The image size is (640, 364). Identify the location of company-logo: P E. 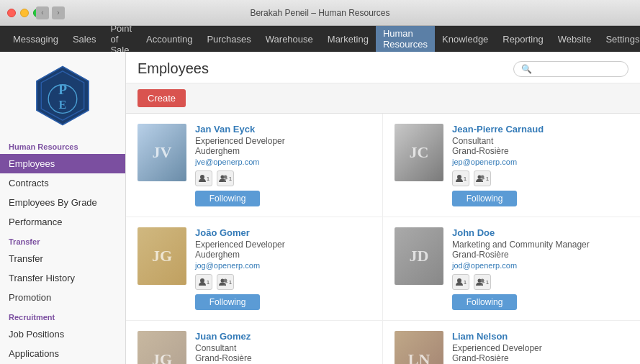
(63, 96).